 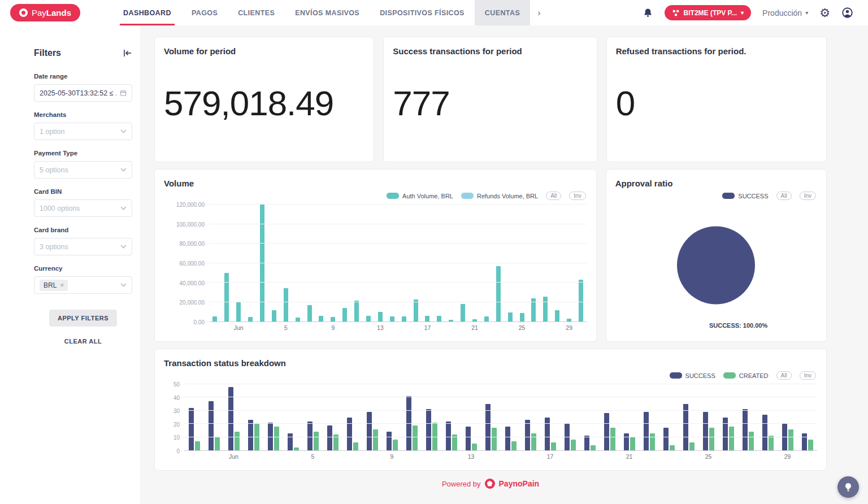 What do you see at coordinates (52, 132) in the screenshot?
I see `merchants-value: 1 option` at bounding box center [52, 132].